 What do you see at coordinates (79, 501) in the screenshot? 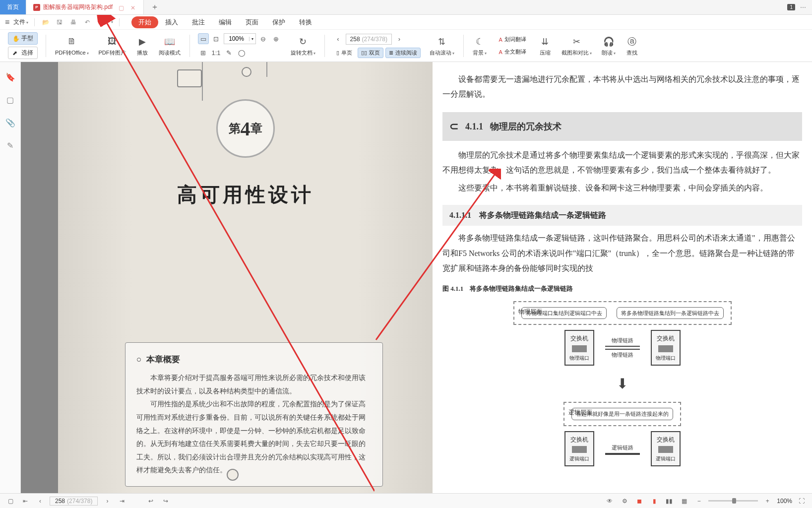
I see `status-page-total: (274/378)` at bounding box center [79, 501].